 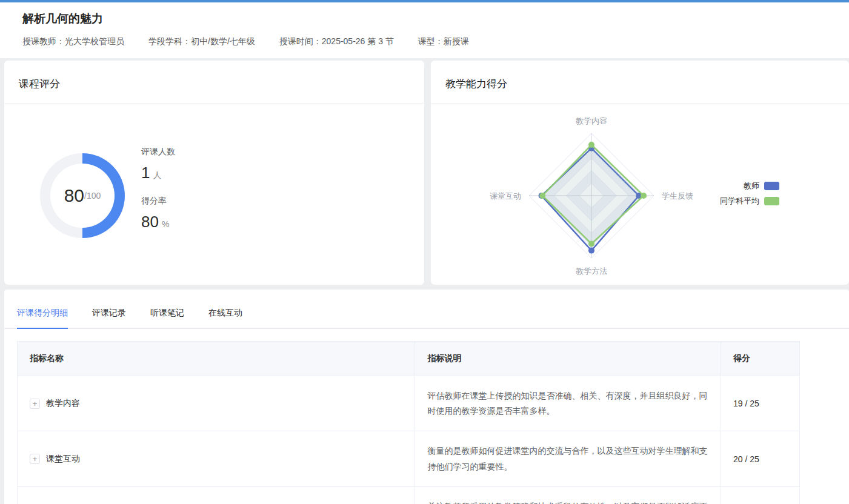 I want to click on score-rate-unit: %, so click(x=165, y=224).